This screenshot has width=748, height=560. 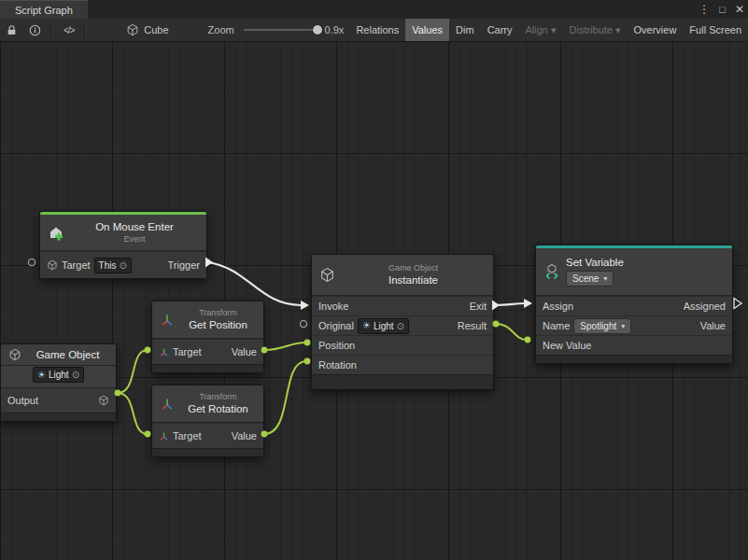 I want to click on rotation-port-label: Rotation, so click(x=338, y=365).